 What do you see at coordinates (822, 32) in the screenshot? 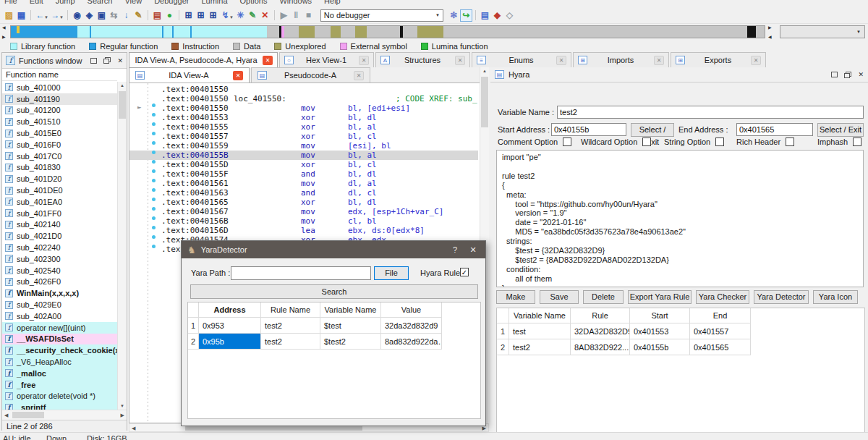
I see `navband-combo: ▼` at bounding box center [822, 32].